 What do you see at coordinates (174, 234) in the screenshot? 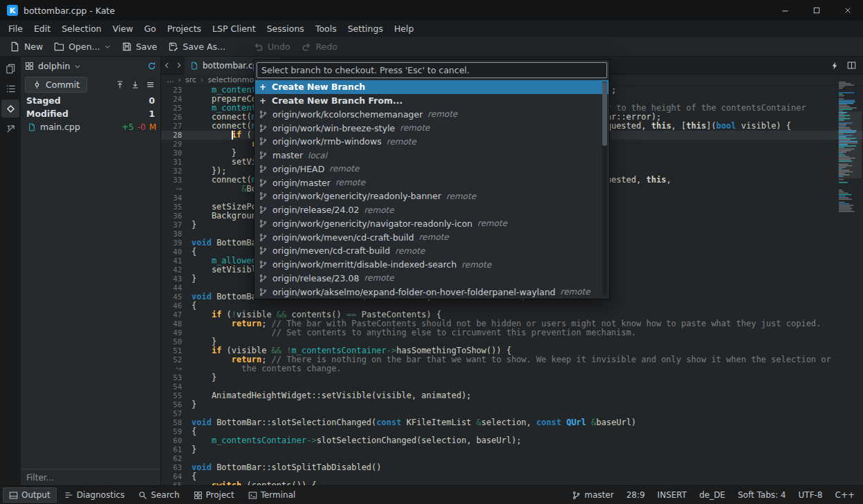
I see `line-number: 38` at bounding box center [174, 234].